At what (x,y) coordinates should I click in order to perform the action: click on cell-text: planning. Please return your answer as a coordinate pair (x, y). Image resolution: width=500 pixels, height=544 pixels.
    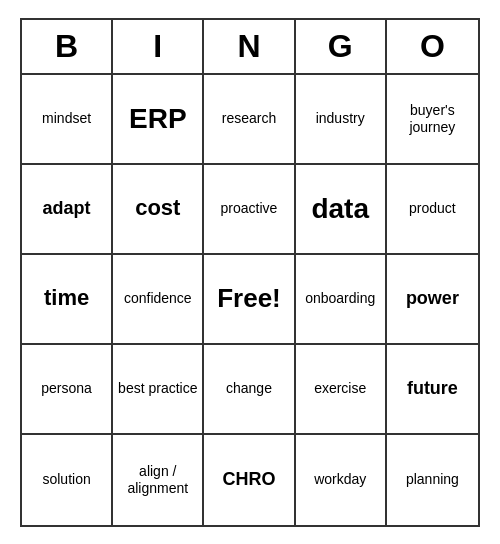
    Looking at the image, I should click on (432, 480).